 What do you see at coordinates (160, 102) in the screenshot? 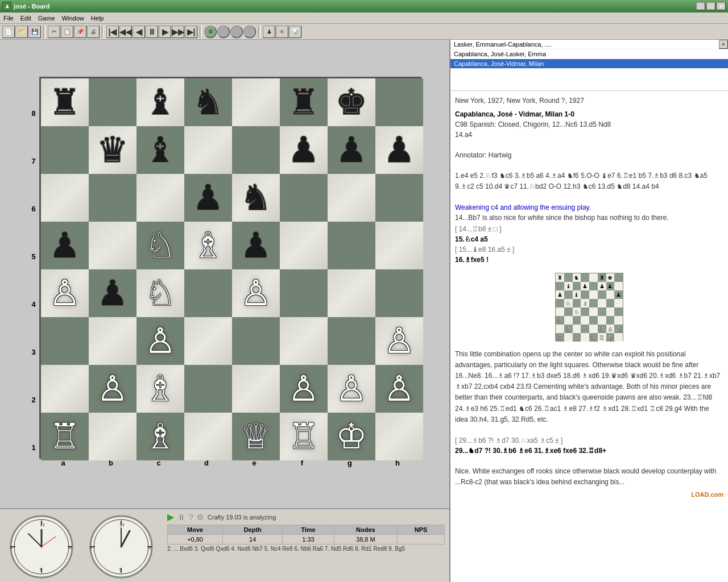
I see `square-c8: ♝` at bounding box center [160, 102].